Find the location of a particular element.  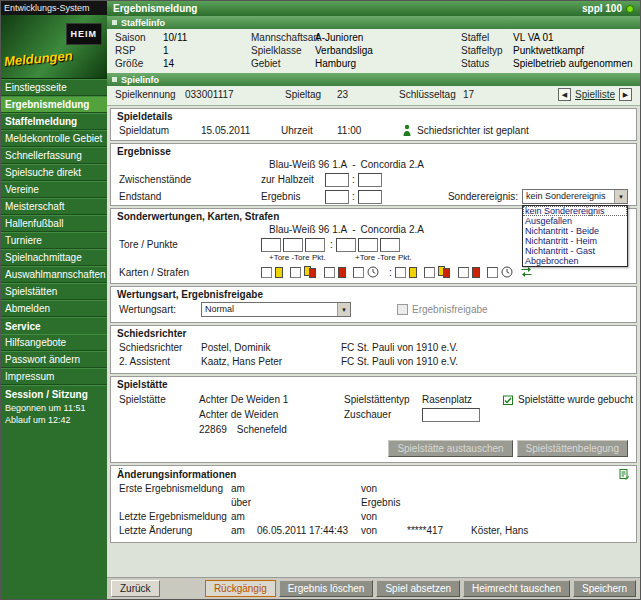

section-wertungsart: Wertungsart, Ergebnisfreigabe Wertungsar… is located at coordinates (374, 304).